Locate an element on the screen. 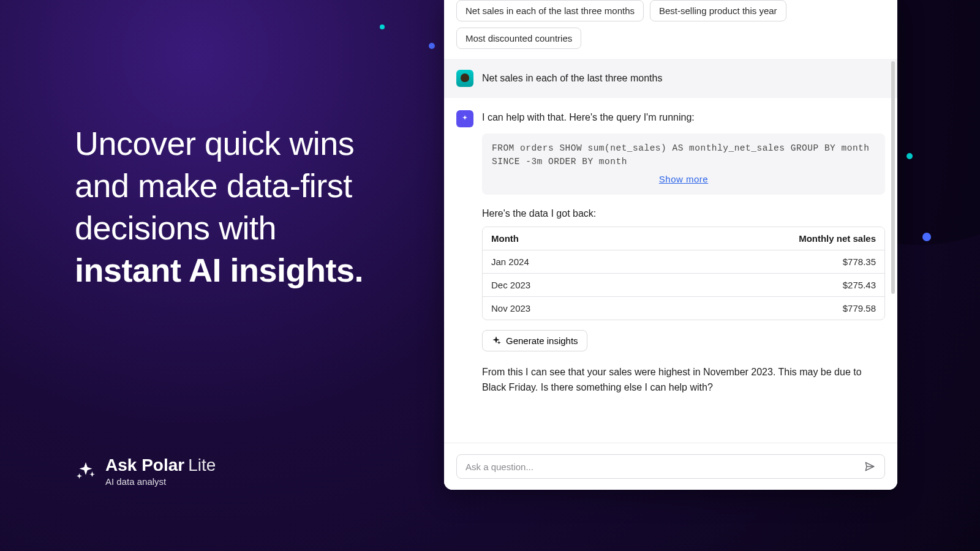 Image resolution: width=980 pixels, height=551 pixels. cell-sales: $778.35 is located at coordinates (759, 262).